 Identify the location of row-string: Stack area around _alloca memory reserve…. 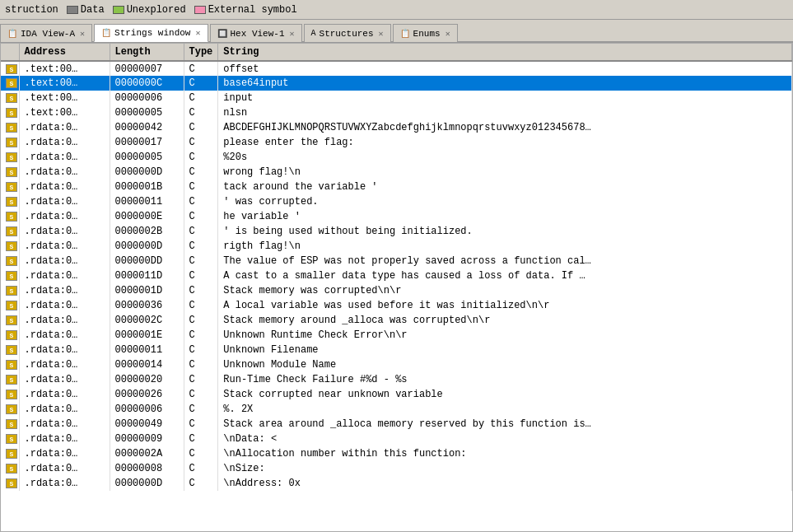
(506, 424).